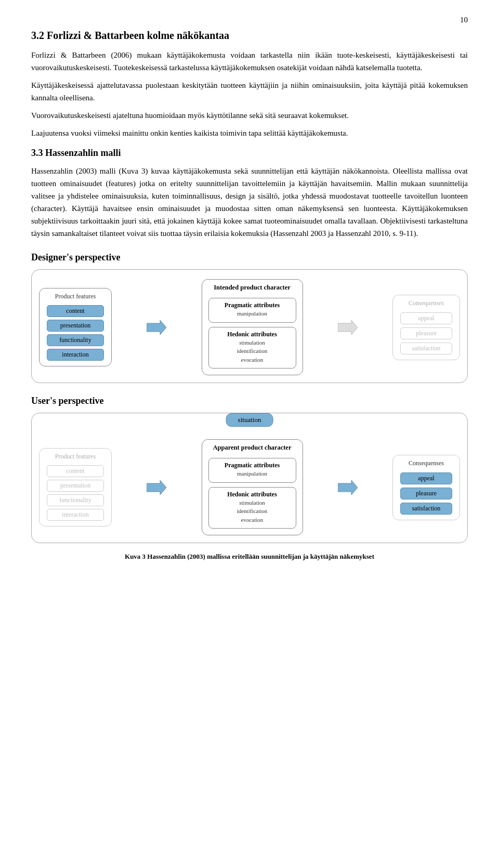 Image resolution: width=499 pixels, height=868 pixels. What do you see at coordinates (426, 334) in the screenshot?
I see `designer-right-pleasure: pleasure` at bounding box center [426, 334].